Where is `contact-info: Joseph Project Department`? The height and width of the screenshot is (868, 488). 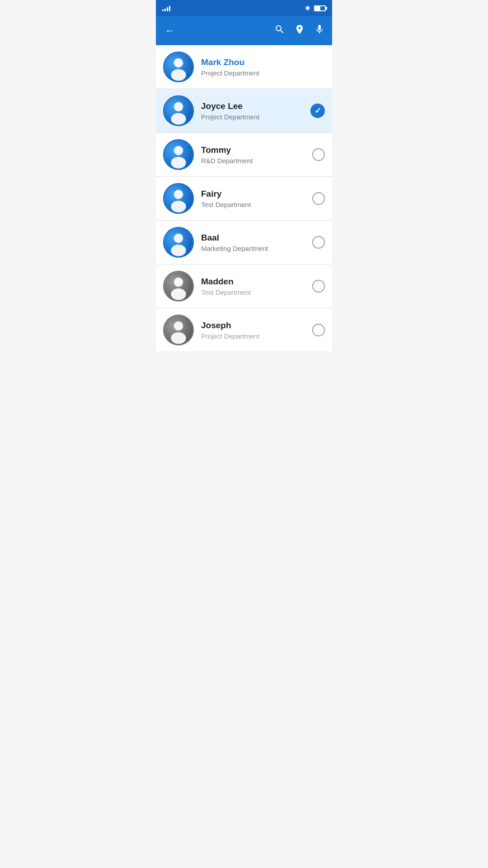
contact-info: Joseph Project Department is located at coordinates (257, 330).